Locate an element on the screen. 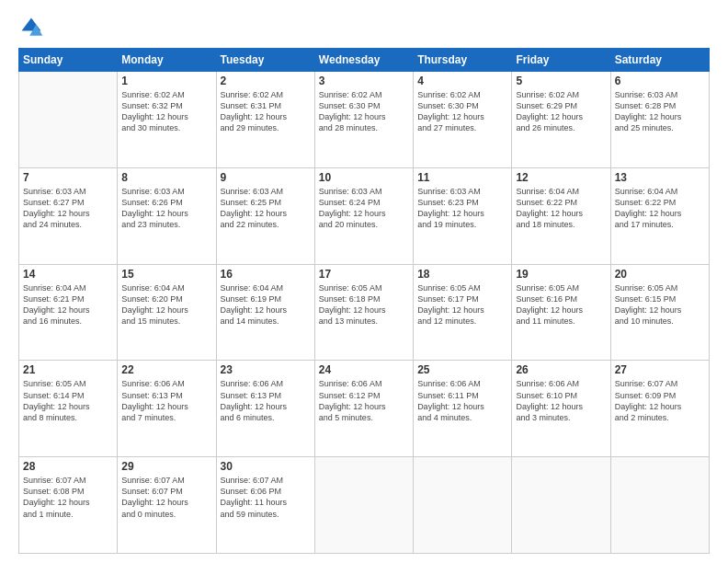 This screenshot has height=563, width=728. cell-info: Sunrise: 6:03 AM Sunset: 6:28 PM Dayligh… is located at coordinates (660, 112).